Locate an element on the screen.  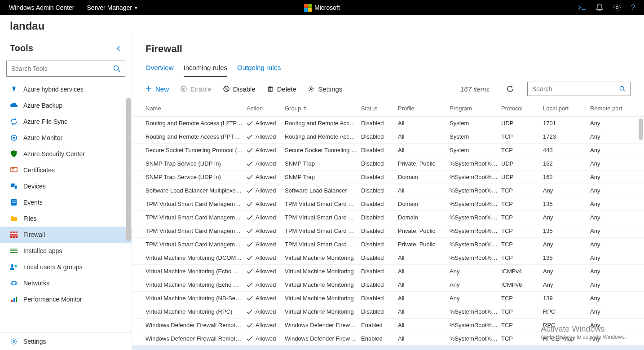
sidebar-item-files: Files is located at coordinates (66, 219).